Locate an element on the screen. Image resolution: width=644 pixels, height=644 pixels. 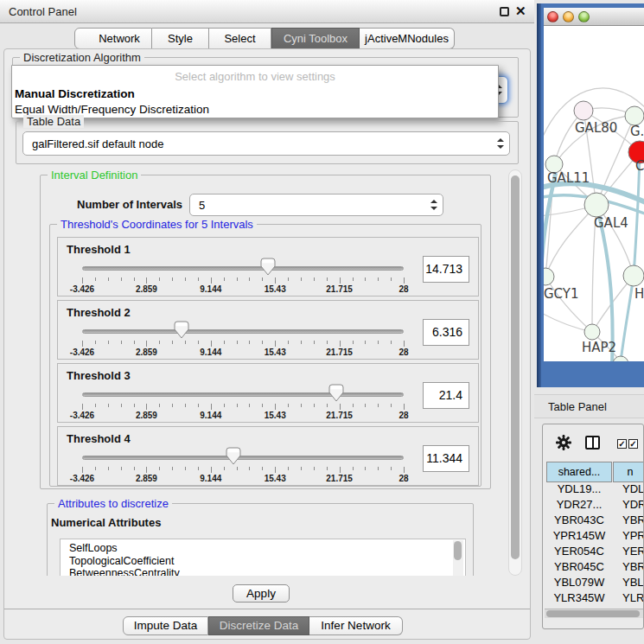
number-of-intervals-combobox: 5 is located at coordinates (316, 205).